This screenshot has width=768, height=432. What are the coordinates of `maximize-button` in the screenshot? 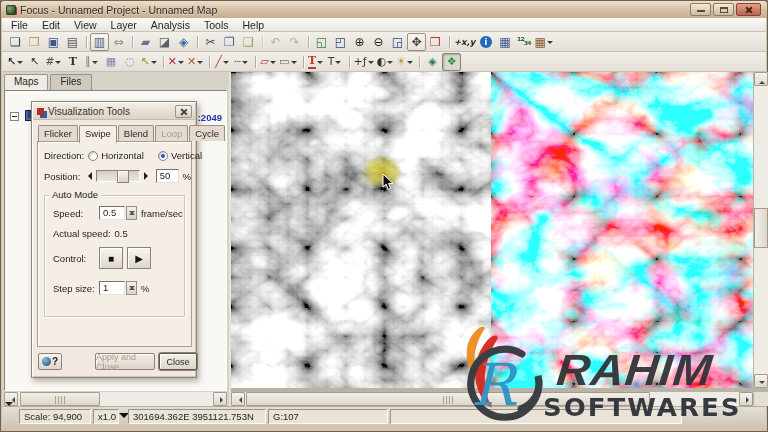 It's located at (724, 10).